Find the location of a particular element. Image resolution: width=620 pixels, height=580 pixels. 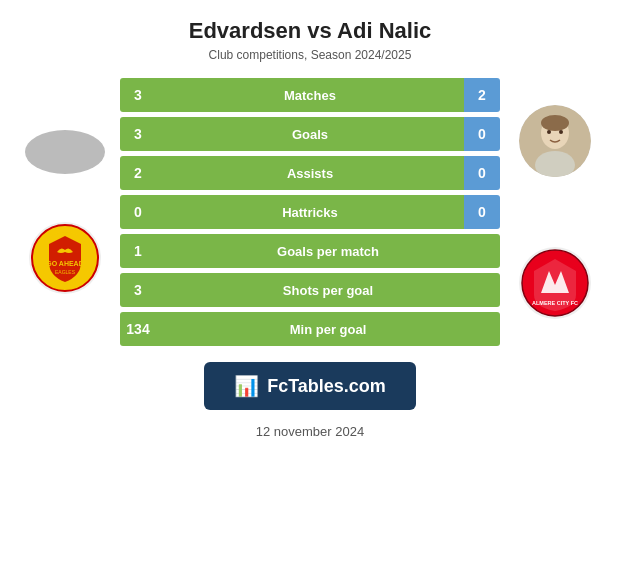

stat-bar: Assists is located at coordinates (310, 173).